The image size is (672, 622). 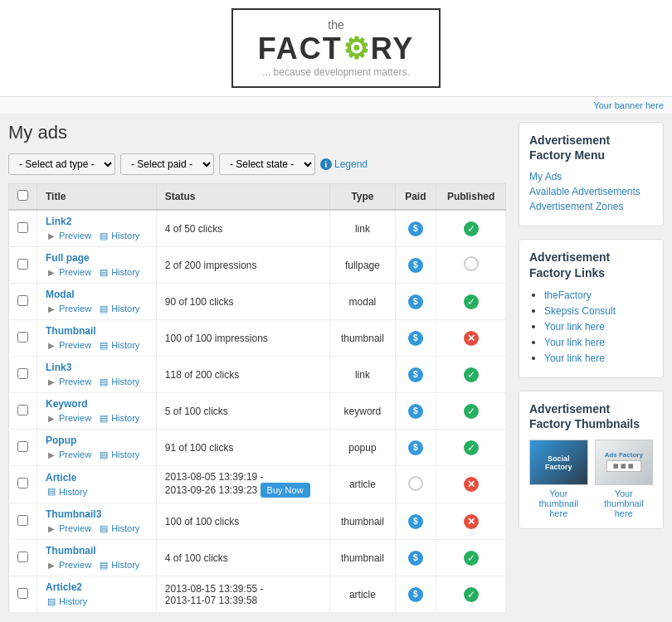 What do you see at coordinates (624, 479) in the screenshot?
I see `thumb-ads: Ads Factory ▦ ▦ ▦ Yourthumbnail here` at bounding box center [624, 479].